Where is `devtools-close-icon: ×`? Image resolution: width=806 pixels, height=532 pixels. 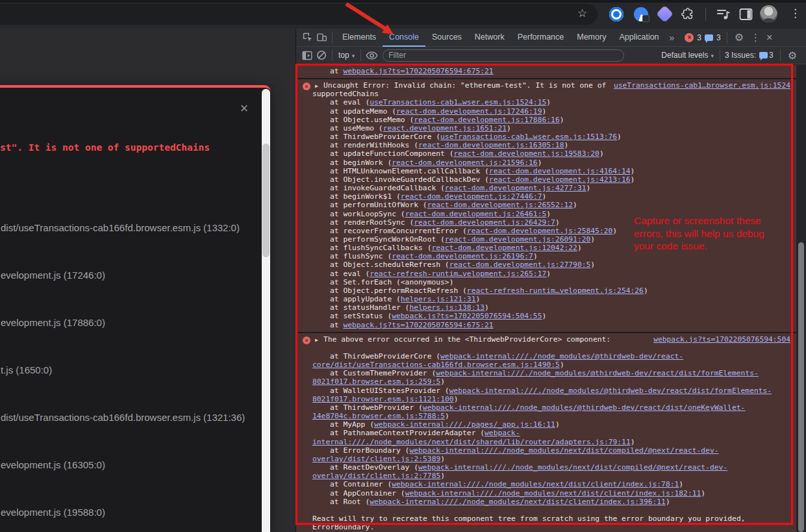
devtools-close-icon: × is located at coordinates (770, 38).